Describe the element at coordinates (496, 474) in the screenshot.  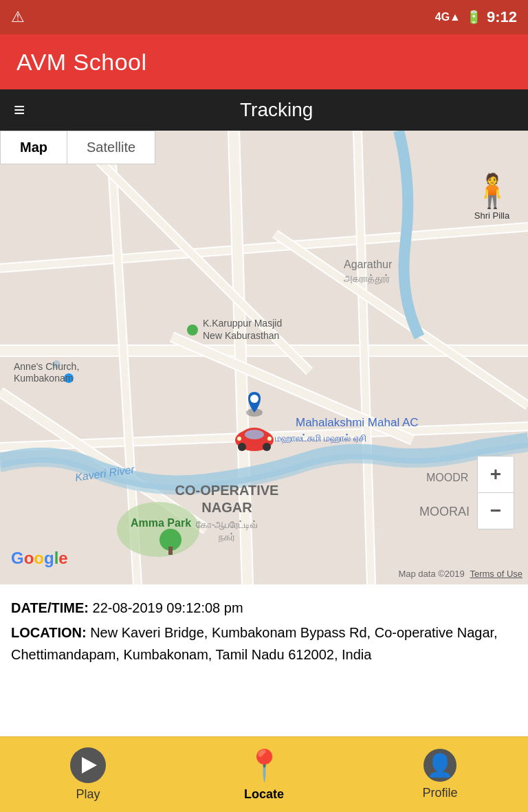
I see `zoom-in-button: +` at that location.